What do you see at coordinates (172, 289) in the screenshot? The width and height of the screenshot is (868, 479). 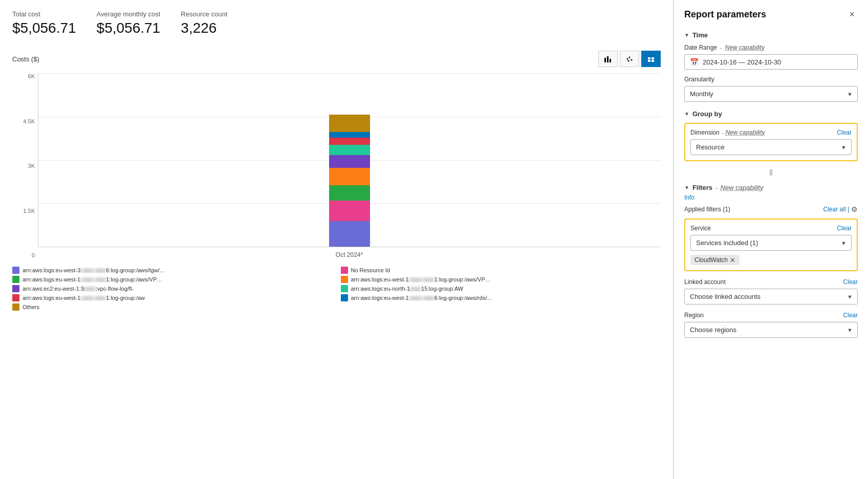 I see `legend-item: arn:aws:ec2:eu-west-1:Sxxxx:vpc-flow-log…` at bounding box center [172, 289].